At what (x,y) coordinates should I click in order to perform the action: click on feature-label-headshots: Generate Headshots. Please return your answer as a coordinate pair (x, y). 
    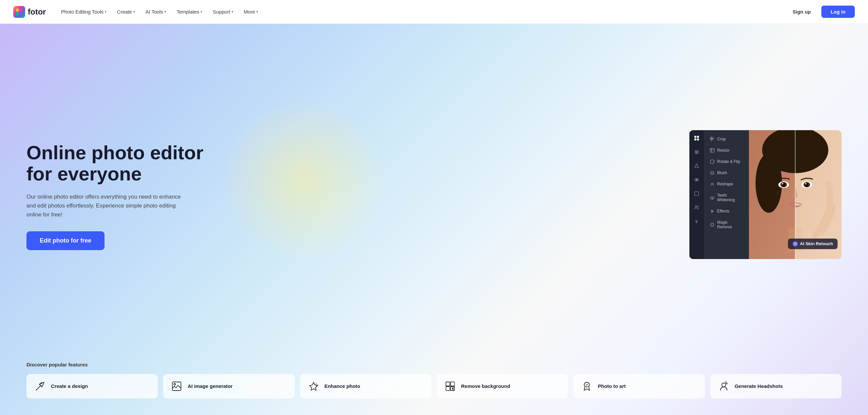
    Looking at the image, I should click on (759, 386).